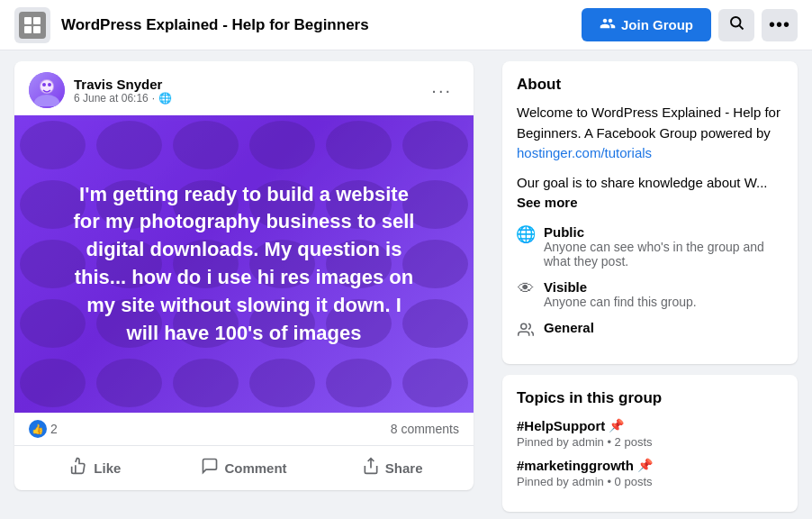  Describe the element at coordinates (245, 90) in the screenshot. I see `post-user-info: Travis Snyder 6 June at 06:16 · 🌐` at that location.